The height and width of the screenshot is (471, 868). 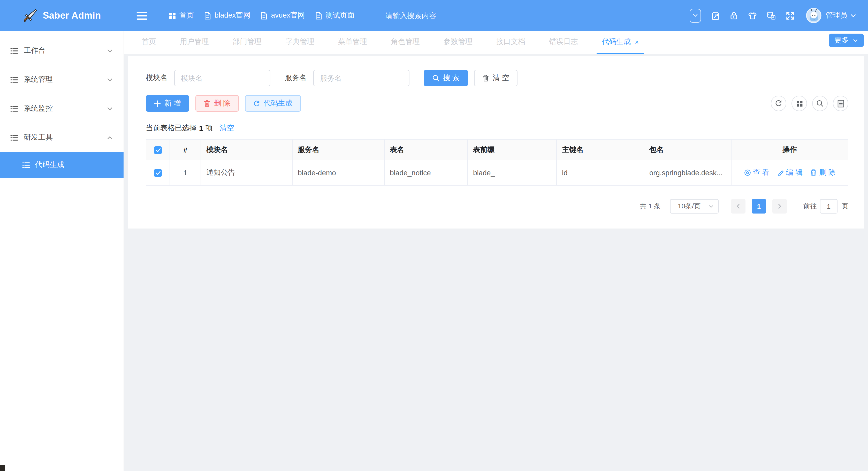 What do you see at coordinates (187, 15) in the screenshot?
I see `top-nav-label: 首页` at bounding box center [187, 15].